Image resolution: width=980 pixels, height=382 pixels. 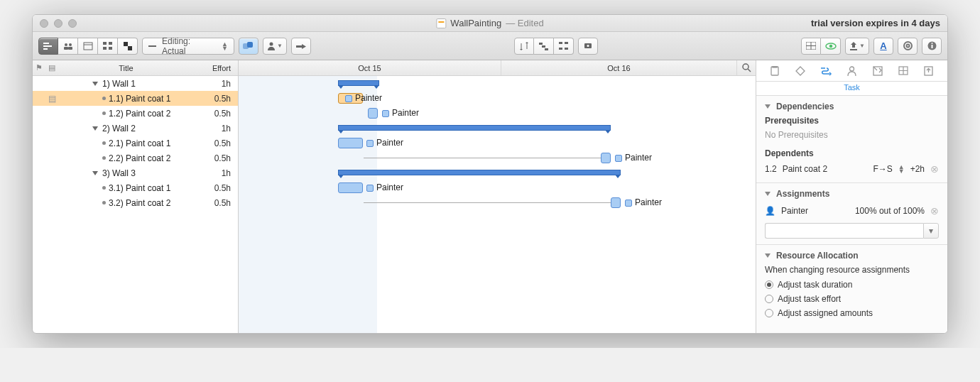 I want to click on outline-row: 1) Wall 11h, so click(x=135, y=84).